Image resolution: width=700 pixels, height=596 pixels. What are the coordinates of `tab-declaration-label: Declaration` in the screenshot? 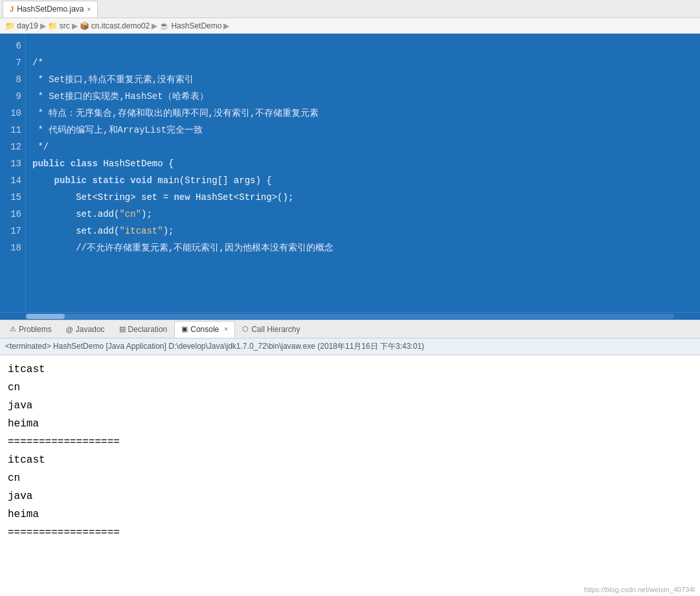 It's located at (148, 329).